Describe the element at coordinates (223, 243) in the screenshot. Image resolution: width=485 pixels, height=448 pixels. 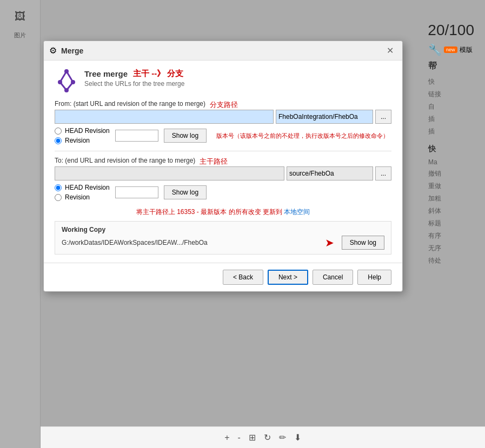
I see `working-copy-row: G:/workDatas/IDEAWorkSpaces/IDEAW.../Fhe…` at that location.